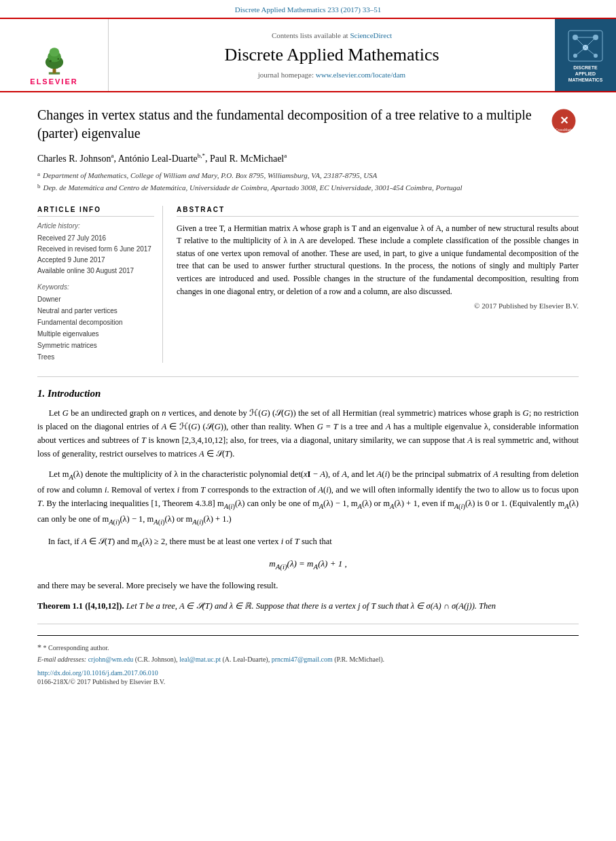 This screenshot has height=841, width=616. What do you see at coordinates (96, 260) in the screenshot?
I see `history-accepted: Accepted 9 June 2017` at bounding box center [96, 260].